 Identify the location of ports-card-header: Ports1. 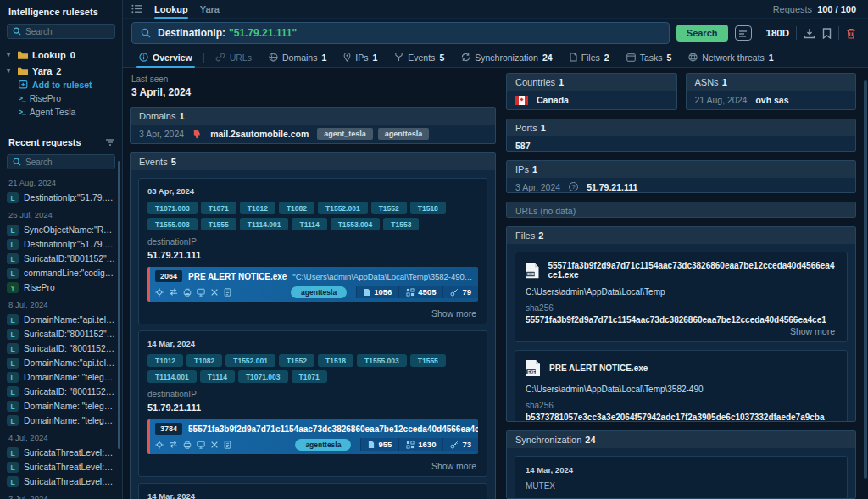
(682, 128).